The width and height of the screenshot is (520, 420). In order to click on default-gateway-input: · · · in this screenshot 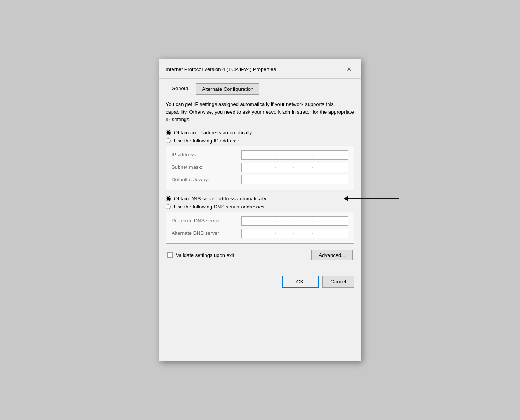, I will do `click(295, 180)`.